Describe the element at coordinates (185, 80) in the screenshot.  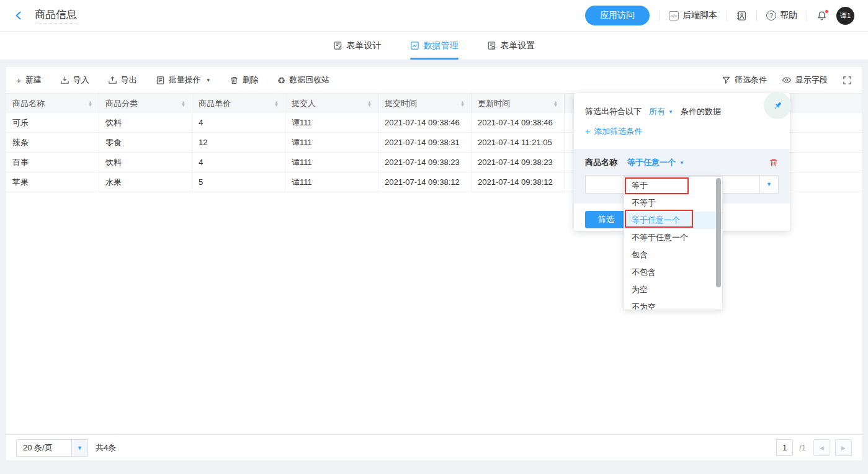
I see `batch-label: 批量操作` at that location.